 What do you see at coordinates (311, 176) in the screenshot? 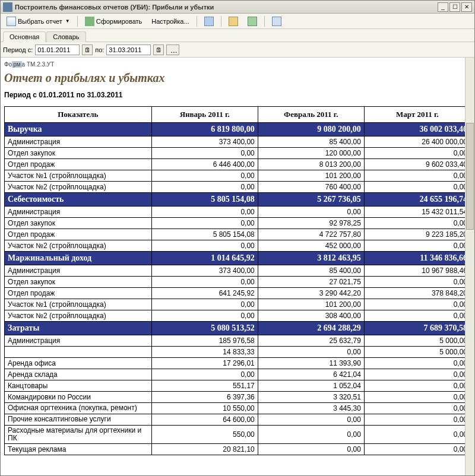
I see `row-value: 101 200,00` at bounding box center [311, 176].